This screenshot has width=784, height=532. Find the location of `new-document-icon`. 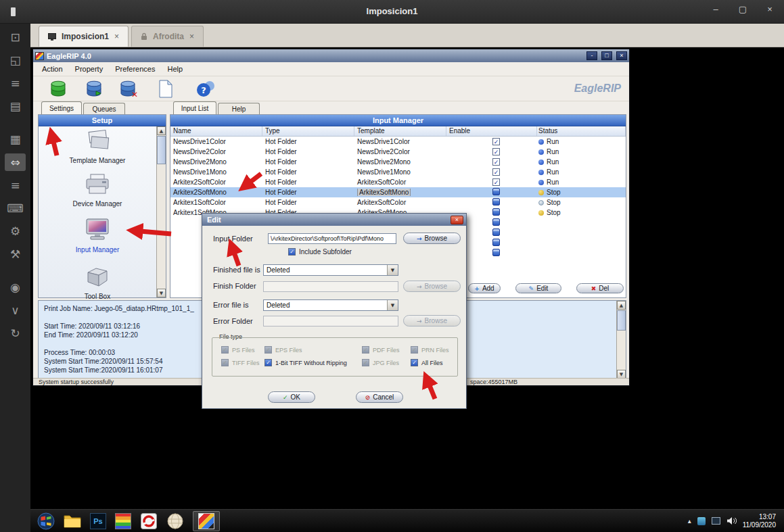

new-document-icon is located at coordinates (166, 89).